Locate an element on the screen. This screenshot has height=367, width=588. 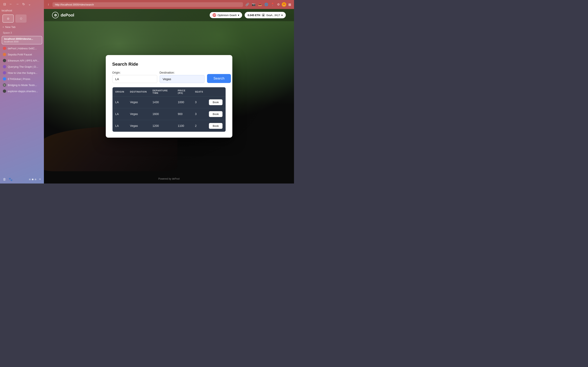
sidebar-item-depool-address: dePool | Address 0x6C... is located at coordinates (22, 48).